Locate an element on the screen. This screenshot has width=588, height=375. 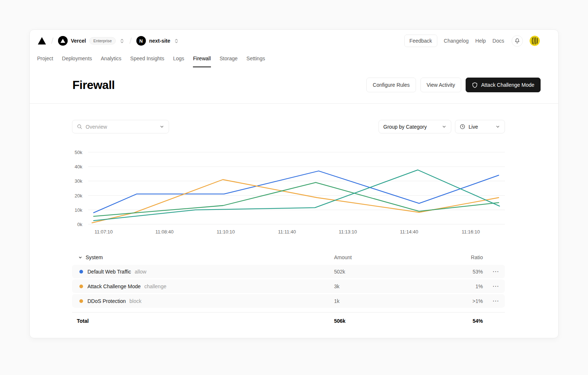
rule-ratio: 53% is located at coordinates (465, 272).